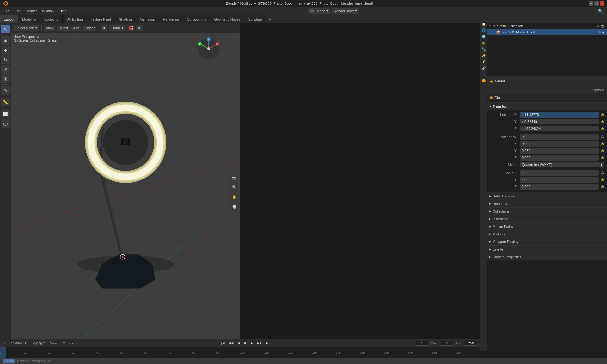 The width and height of the screenshot is (607, 364). What do you see at coordinates (562, 165) in the screenshot?
I see `rotation-mode-select: Quaternion (WXYZ) ▾` at bounding box center [562, 165].